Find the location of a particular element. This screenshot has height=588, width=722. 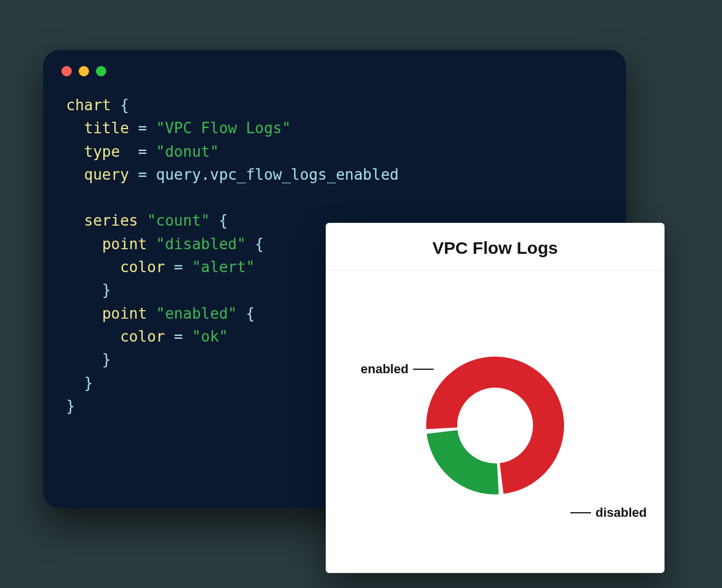

chart-label-enabled-text: enabled is located at coordinates (385, 369).